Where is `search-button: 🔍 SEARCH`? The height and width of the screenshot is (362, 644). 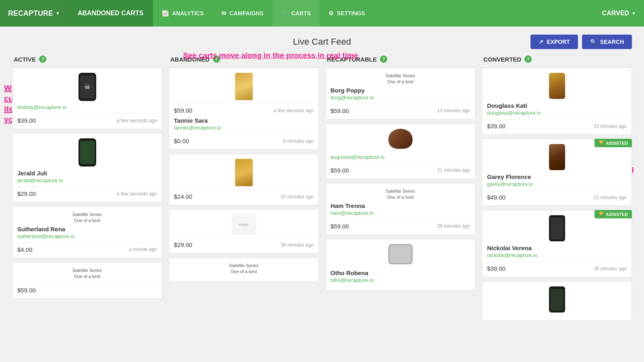 search-button: 🔍 SEARCH is located at coordinates (607, 42).